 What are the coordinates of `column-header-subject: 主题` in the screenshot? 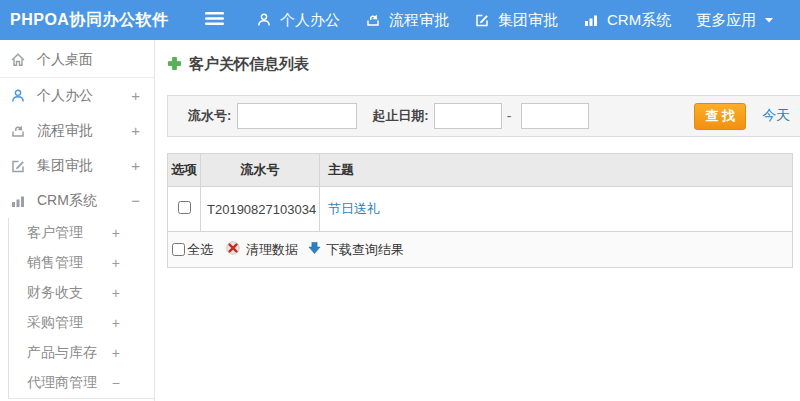 It's located at (556, 170).